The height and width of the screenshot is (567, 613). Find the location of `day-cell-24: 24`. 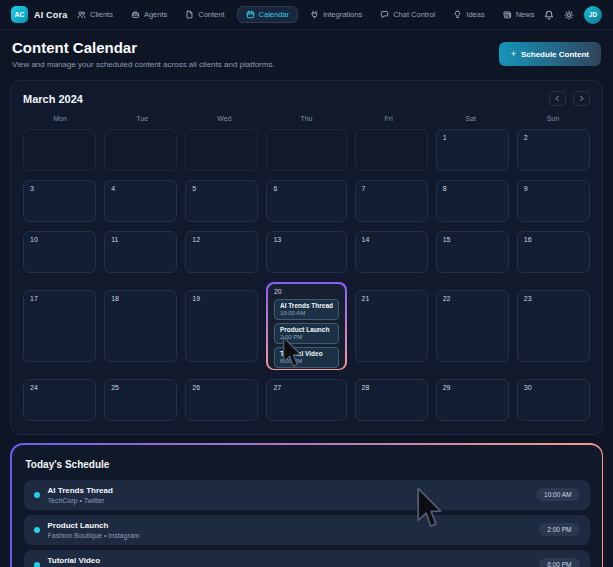

day-cell-24: 24 is located at coordinates (60, 400).